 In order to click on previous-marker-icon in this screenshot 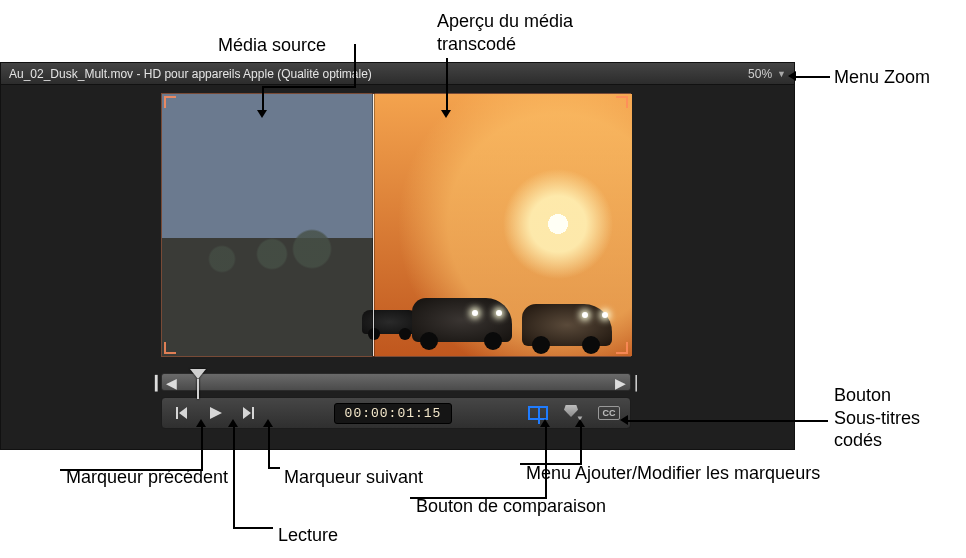, I will do `click(181, 413)`.